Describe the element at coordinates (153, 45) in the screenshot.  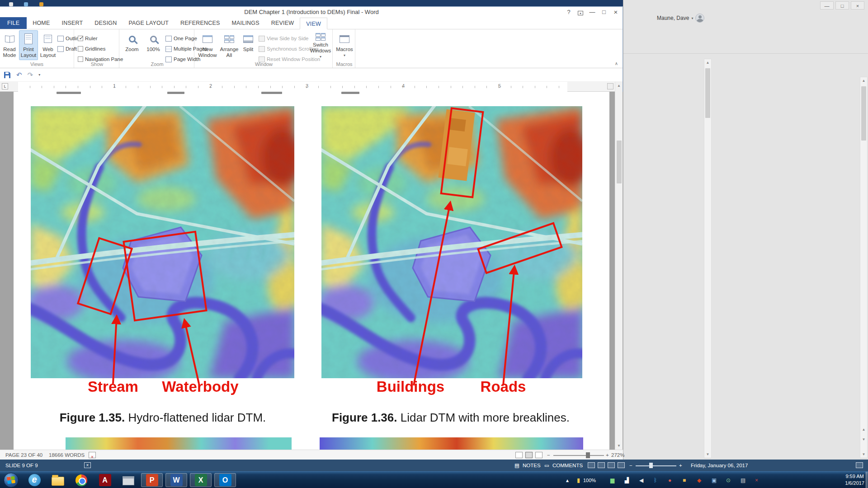
I see `zoom-100-button: 100%` at that location.